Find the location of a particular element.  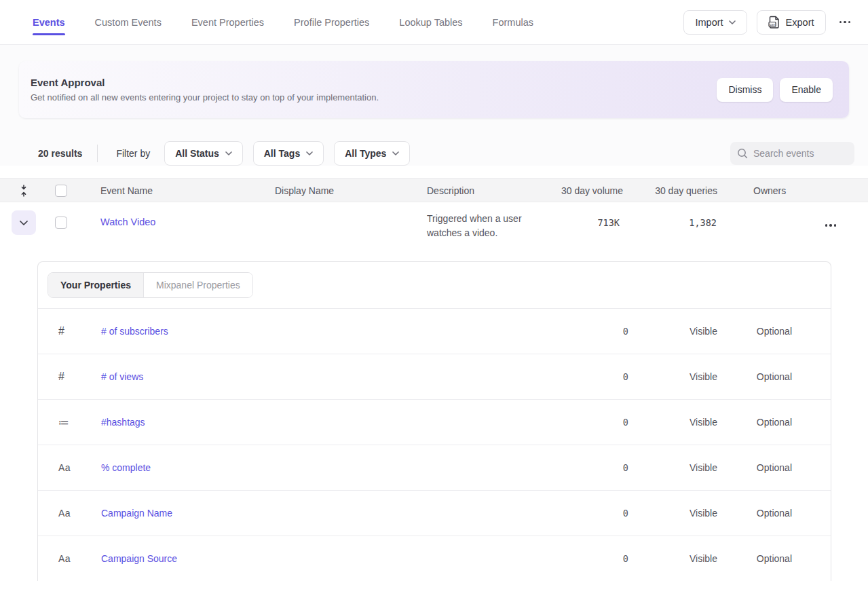

property-name-link: #hashtags is located at coordinates (326, 422).